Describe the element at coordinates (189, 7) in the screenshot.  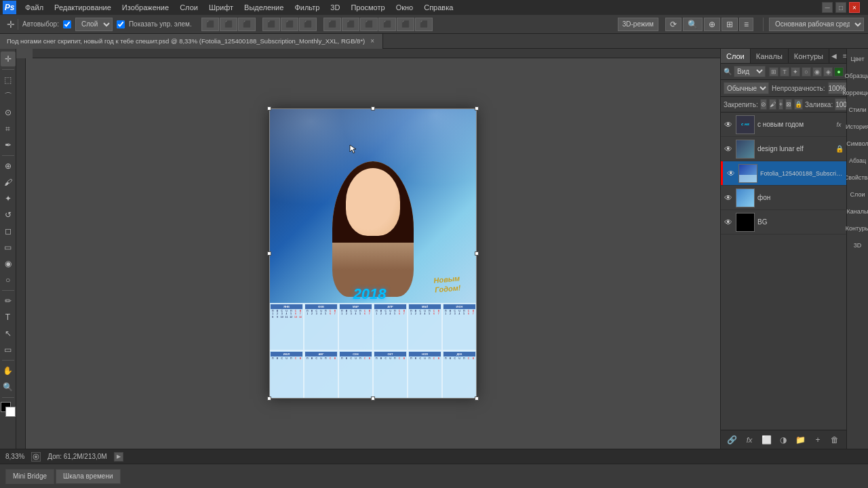
I see `menu-layers: Слои` at that location.